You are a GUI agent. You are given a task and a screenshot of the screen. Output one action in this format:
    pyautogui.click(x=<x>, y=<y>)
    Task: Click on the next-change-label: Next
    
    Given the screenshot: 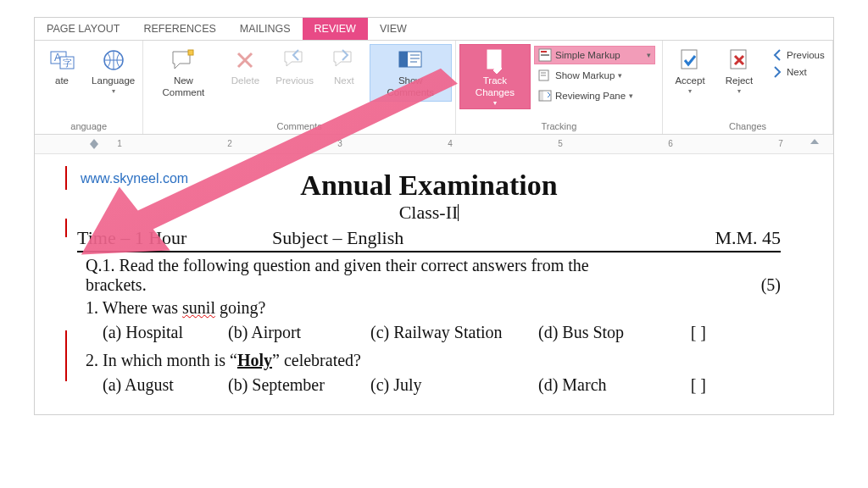 What is the action you would take?
    pyautogui.click(x=797, y=72)
    